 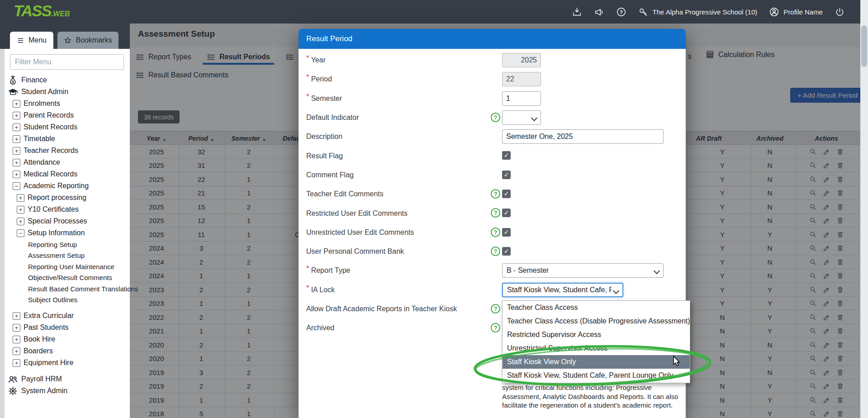 What do you see at coordinates (88, 40) in the screenshot?
I see `tab-bookmarks: Bookmarks` at bounding box center [88, 40].